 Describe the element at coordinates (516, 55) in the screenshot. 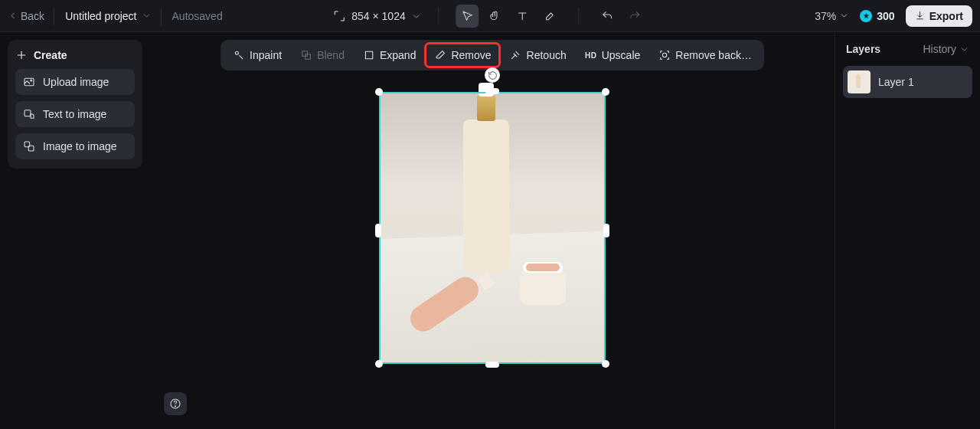

I see `retouch-icon` at that location.